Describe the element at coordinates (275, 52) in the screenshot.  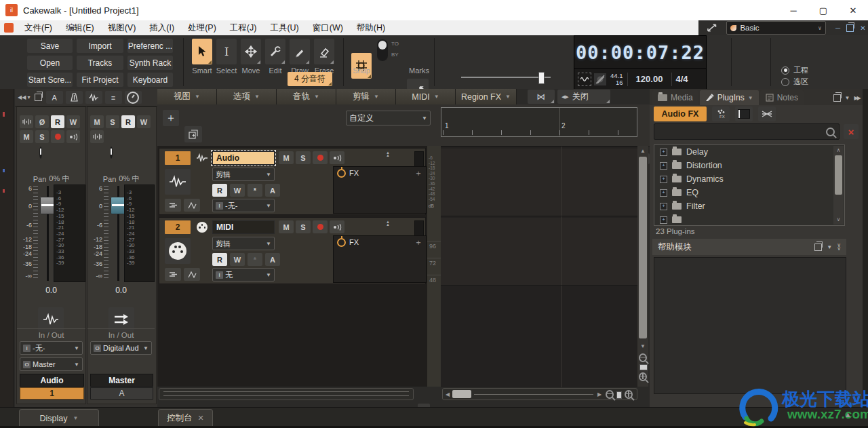
I see `edit-tool-button` at that location.